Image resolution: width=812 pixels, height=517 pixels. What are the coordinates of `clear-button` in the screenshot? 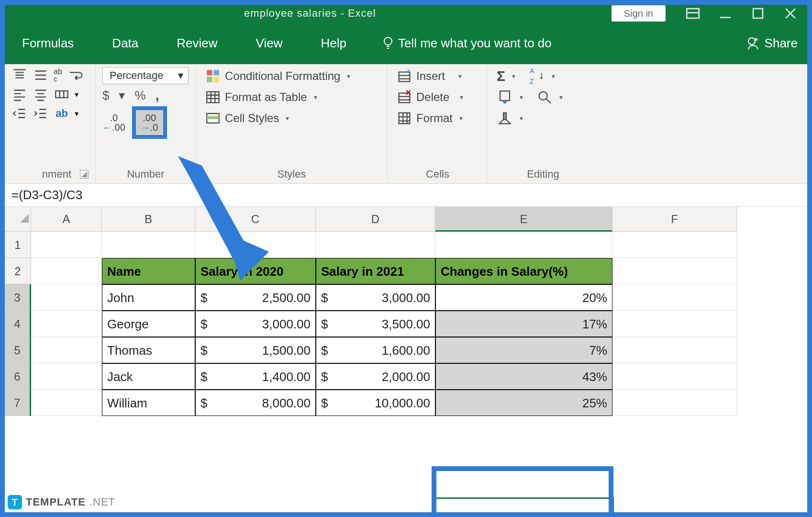 It's located at (505, 118).